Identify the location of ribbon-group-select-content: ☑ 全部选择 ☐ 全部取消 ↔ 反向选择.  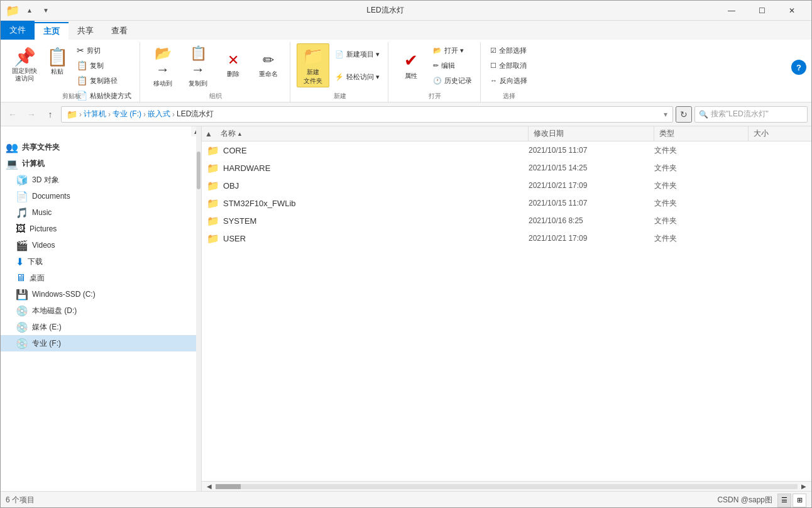
(509, 68).